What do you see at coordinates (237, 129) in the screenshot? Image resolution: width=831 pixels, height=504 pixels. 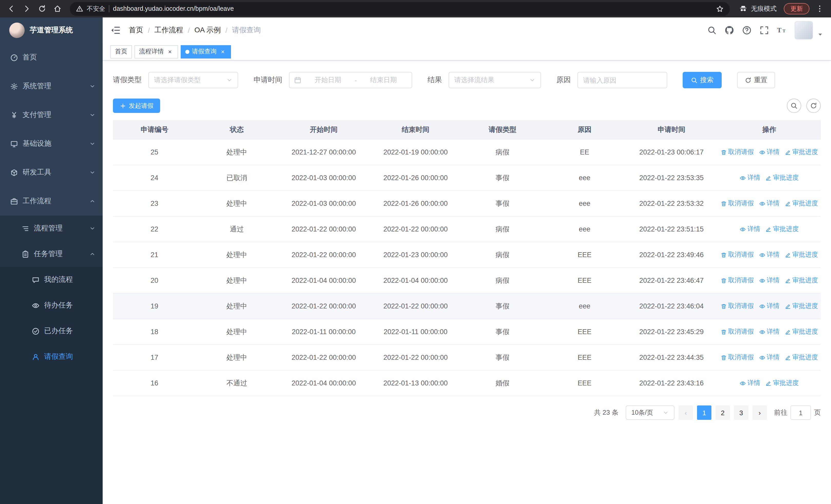 I see `column-header-status: 状态` at bounding box center [237, 129].